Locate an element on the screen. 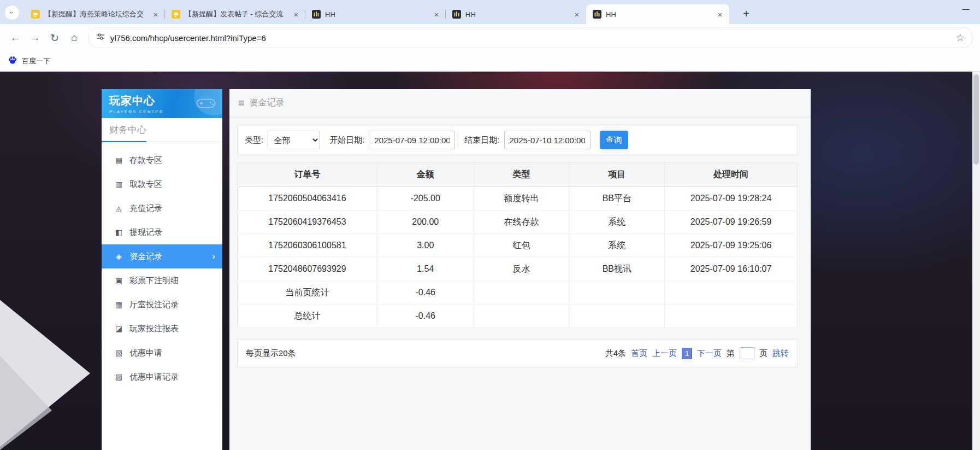 Image resolution: width=980 pixels, height=450 pixels. recharge-icon: ◬ is located at coordinates (119, 208).